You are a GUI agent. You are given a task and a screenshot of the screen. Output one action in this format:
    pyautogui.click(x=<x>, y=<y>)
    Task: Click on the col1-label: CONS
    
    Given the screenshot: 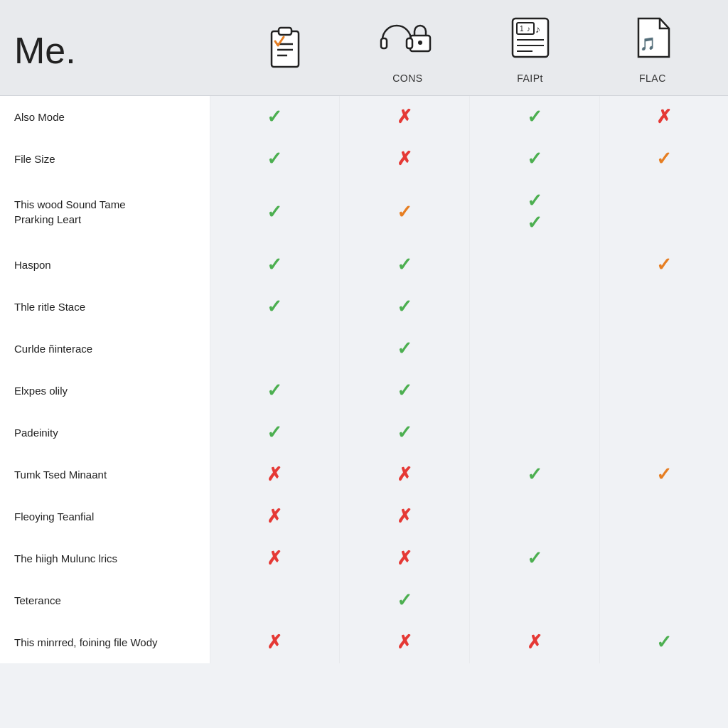 What is the action you would take?
    pyautogui.click(x=407, y=78)
    